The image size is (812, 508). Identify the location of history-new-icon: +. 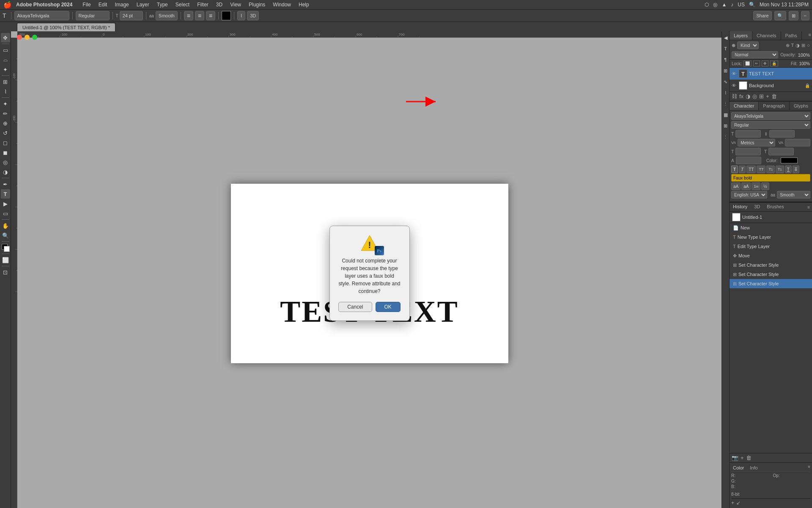
(742, 458).